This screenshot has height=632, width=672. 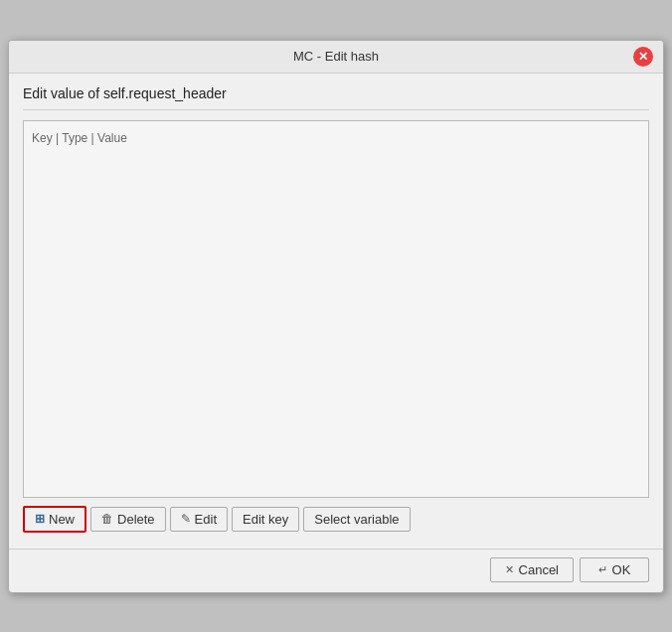 I want to click on delete-button: 🗑 Delete, so click(x=128, y=519).